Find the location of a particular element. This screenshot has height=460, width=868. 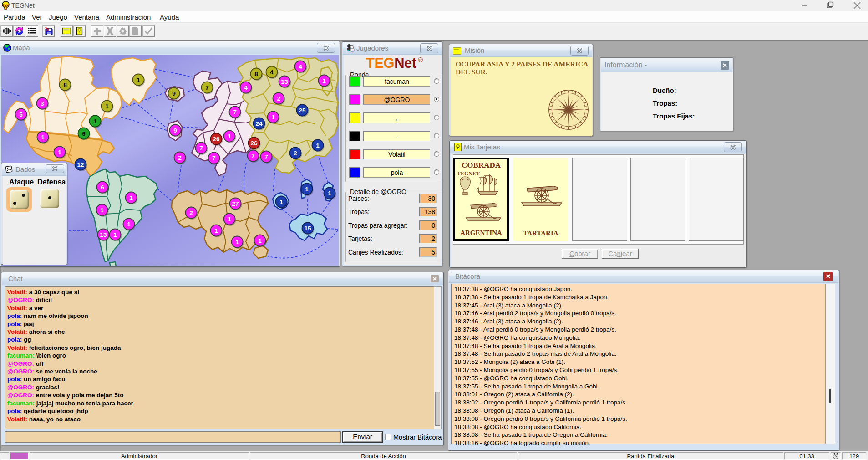

svg-text: 27 is located at coordinates (235, 204).